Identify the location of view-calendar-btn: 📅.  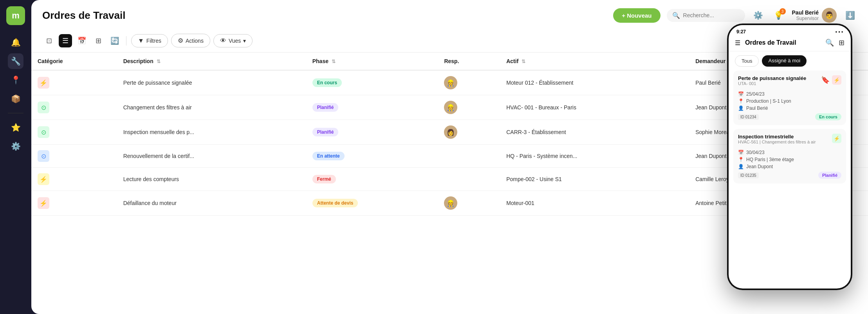
(82, 41).